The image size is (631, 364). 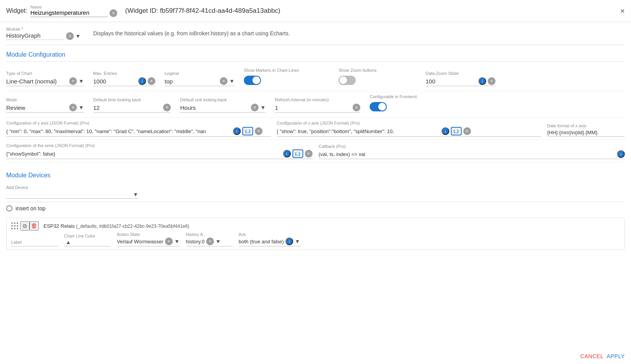 I want to click on mode-dropdown: ▼, so click(x=81, y=107).